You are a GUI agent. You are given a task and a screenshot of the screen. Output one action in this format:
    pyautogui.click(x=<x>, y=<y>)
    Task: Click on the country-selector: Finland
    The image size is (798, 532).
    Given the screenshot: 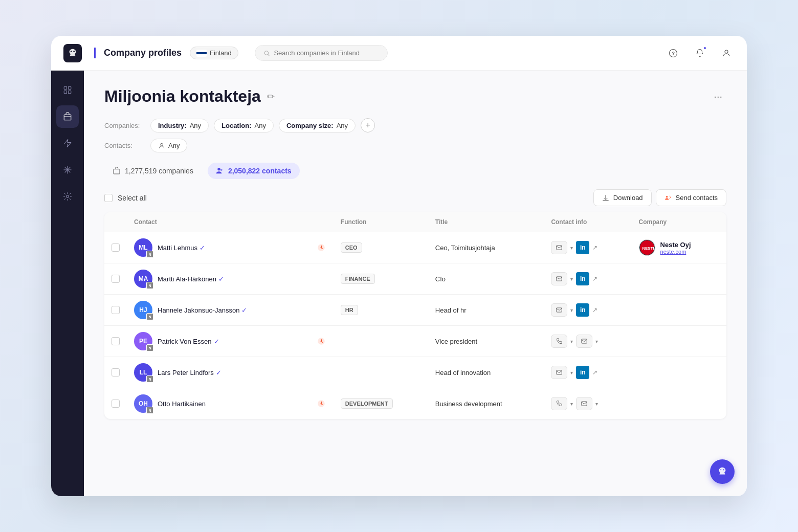 What is the action you would take?
    pyautogui.click(x=214, y=53)
    